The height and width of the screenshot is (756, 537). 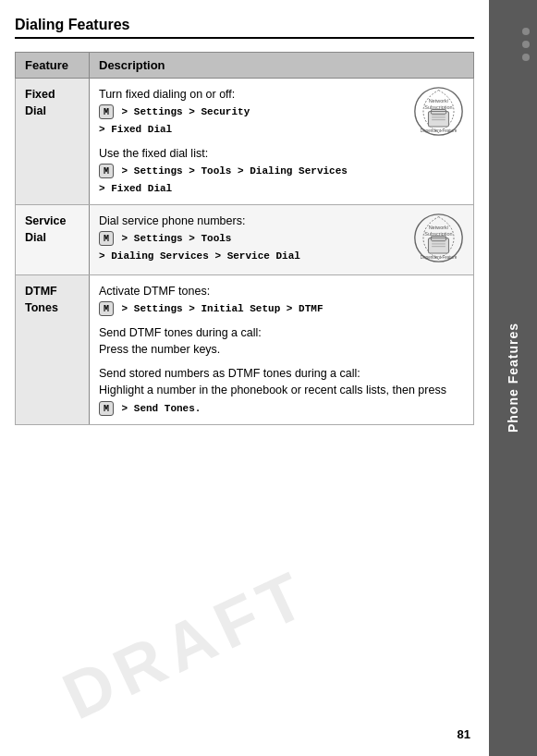 What do you see at coordinates (53, 240) in the screenshot?
I see `feature-label-service-dial: Service Dial` at bounding box center [53, 240].